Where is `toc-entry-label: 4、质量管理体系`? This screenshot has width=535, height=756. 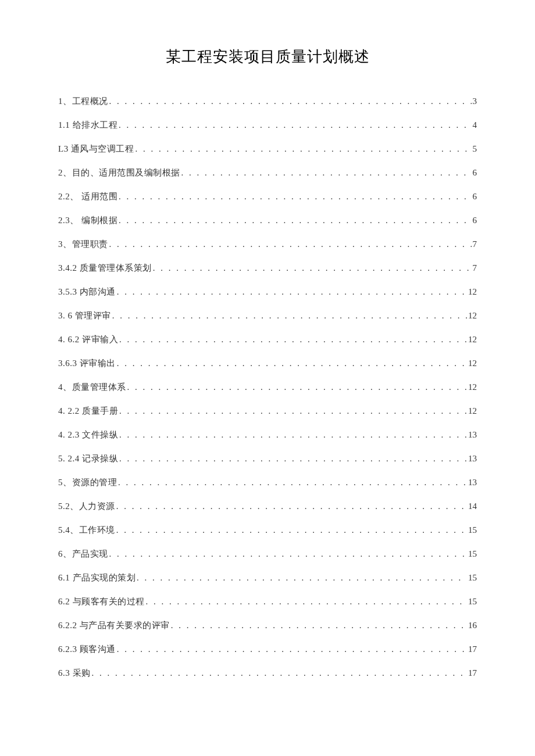
toc-entry-label: 4、质量管理体系 is located at coordinates (92, 387).